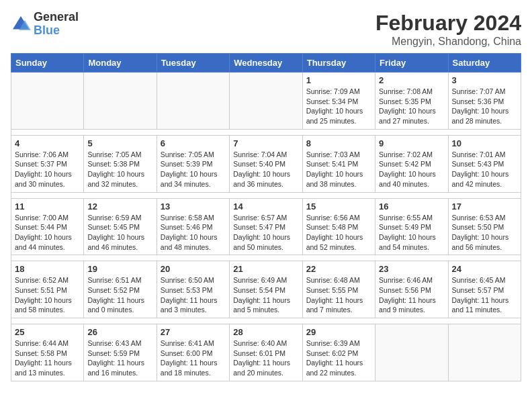  Describe the element at coordinates (56, 24) in the screenshot. I see `logo-text: General Blue` at that location.